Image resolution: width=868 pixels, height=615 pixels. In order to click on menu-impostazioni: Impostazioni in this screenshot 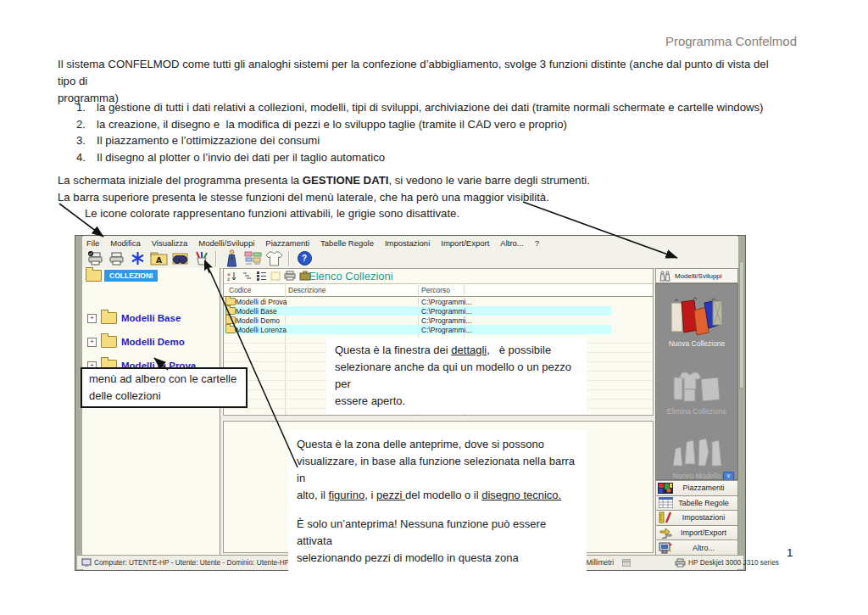, I will do `click(407, 243)`.